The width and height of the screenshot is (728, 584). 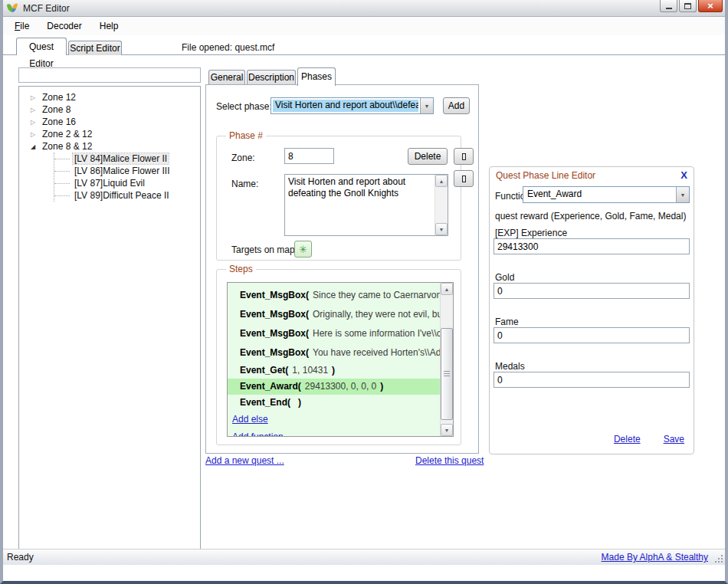 I want to click on steps-groupbox: Steps Event_MsgBox(Since they came to Ca…, so click(x=339, y=357).